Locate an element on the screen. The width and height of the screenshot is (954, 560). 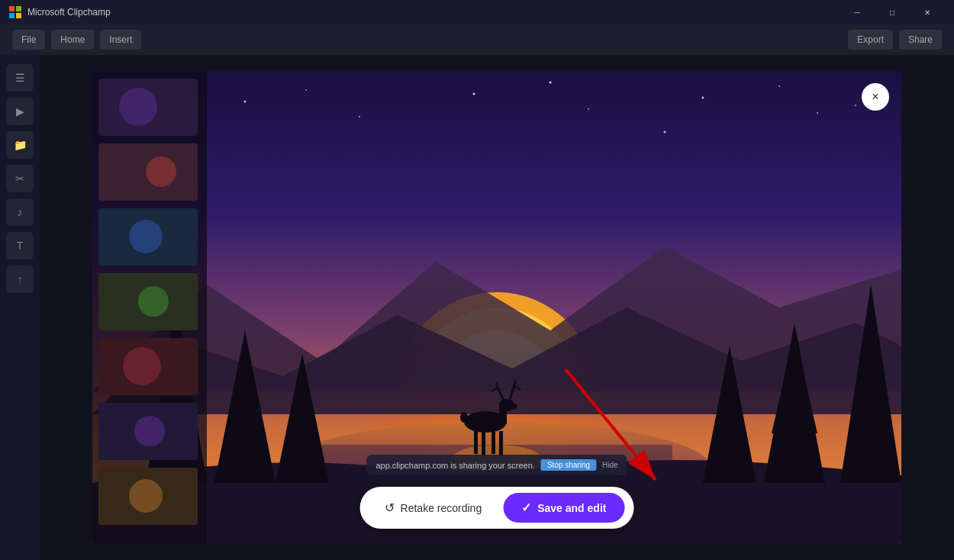
hide-sharing-button: Hide is located at coordinates (611, 465).